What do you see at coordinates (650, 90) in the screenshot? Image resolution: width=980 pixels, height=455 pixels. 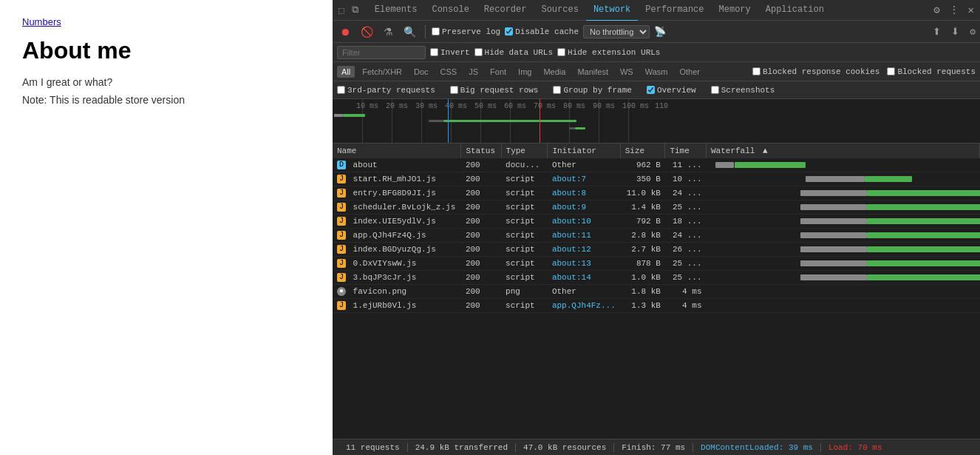 I see `overview-checkbox` at bounding box center [650, 90].